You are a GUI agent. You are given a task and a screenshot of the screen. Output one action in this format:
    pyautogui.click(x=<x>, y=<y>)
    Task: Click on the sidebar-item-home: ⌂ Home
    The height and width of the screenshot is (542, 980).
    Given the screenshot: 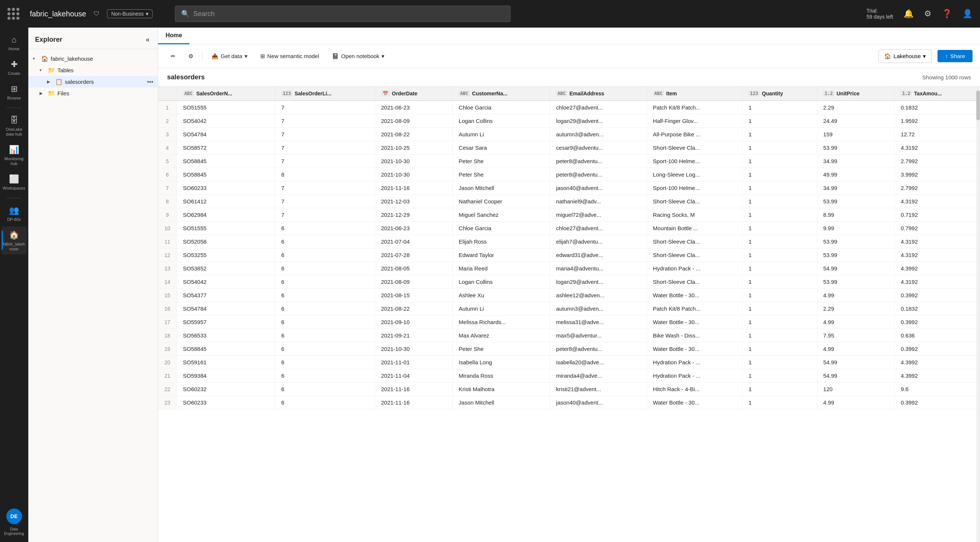 What is the action you would take?
    pyautogui.click(x=14, y=43)
    